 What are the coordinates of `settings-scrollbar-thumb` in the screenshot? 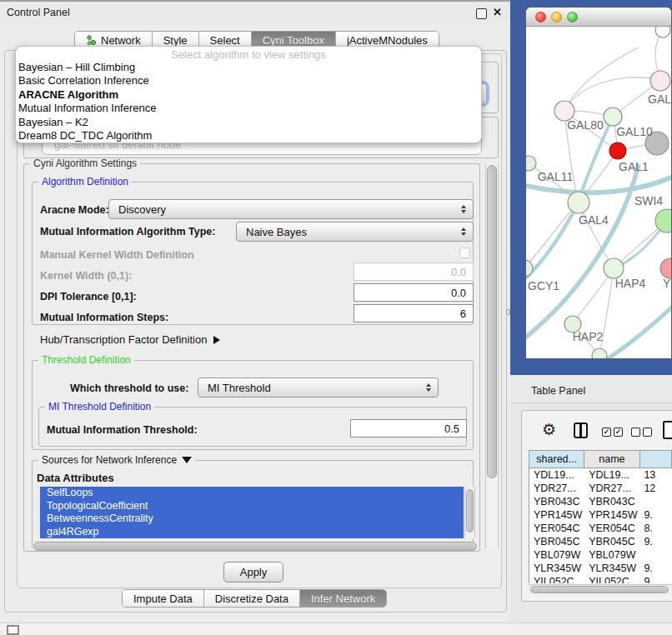 It's located at (492, 322).